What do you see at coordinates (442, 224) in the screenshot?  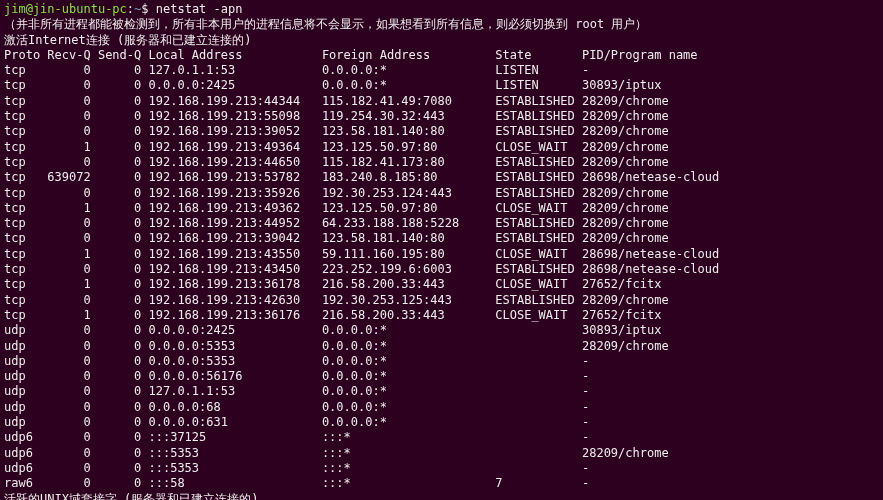 I see `table-row: tcp 0 0 192.168.199.213:44952 64.233.188…` at bounding box center [442, 224].